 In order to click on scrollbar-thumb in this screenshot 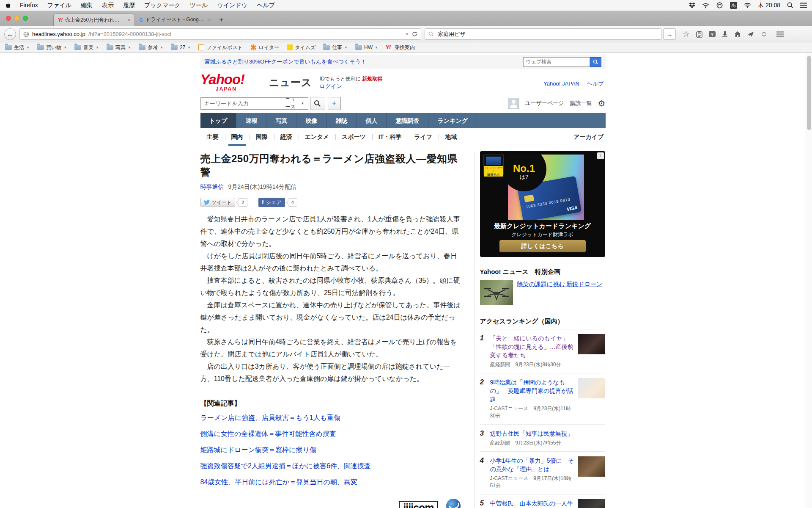, I will do `click(809, 93)`.